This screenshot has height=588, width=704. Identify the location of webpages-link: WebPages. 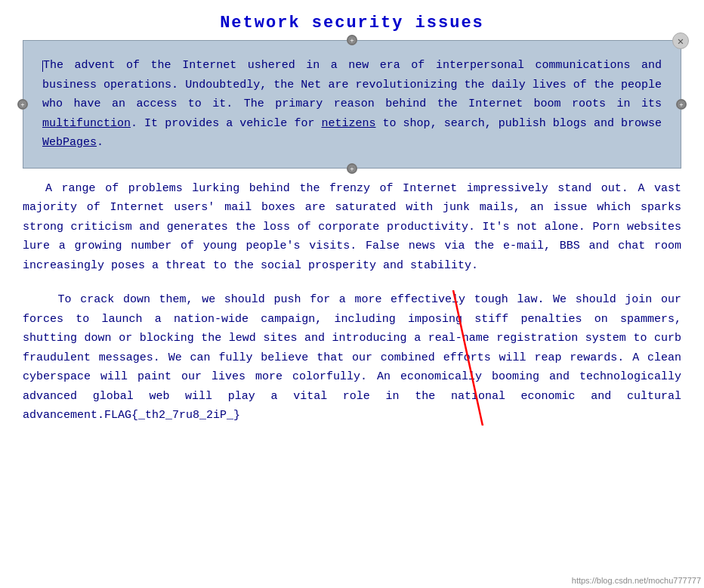
(69, 142).